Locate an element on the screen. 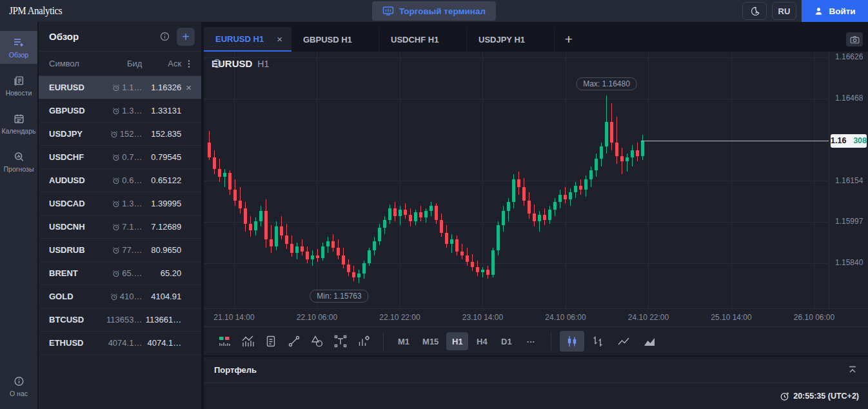 This screenshot has height=409, width=868. more-timeframes-button: ··· is located at coordinates (531, 341).